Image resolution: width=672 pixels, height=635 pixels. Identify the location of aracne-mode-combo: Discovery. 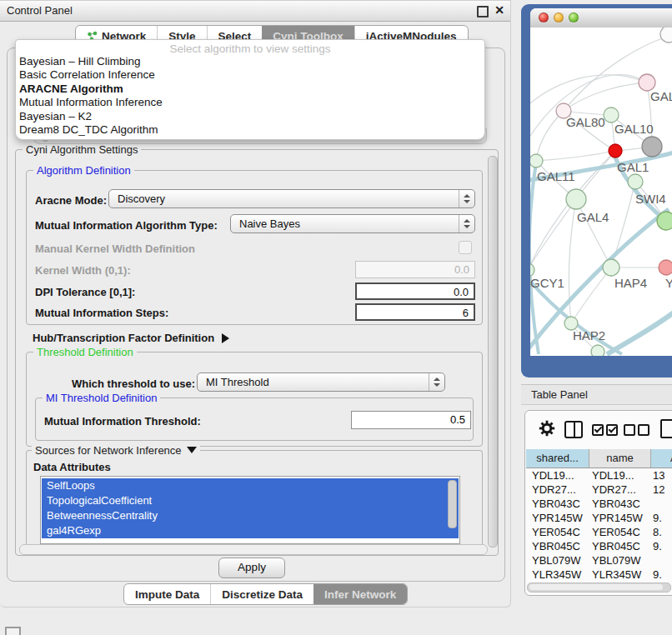
(292, 198).